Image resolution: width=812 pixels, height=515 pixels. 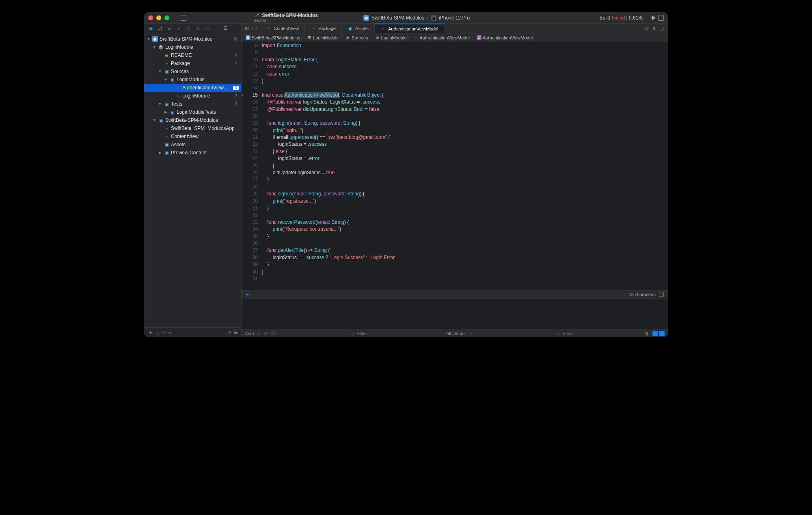 I want to click on code-content: print("registrarse..."), so click(x=289, y=201).